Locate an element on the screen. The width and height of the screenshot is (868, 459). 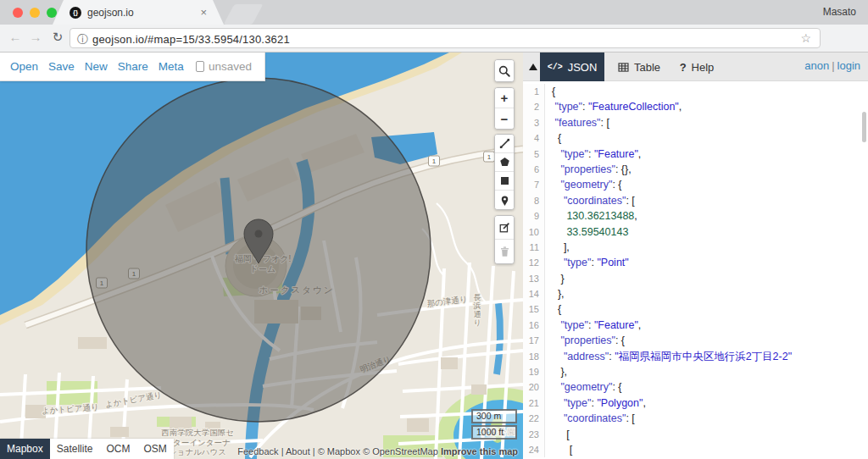
attribution-osm-link: © OpenStreetMap is located at coordinates (400, 451).